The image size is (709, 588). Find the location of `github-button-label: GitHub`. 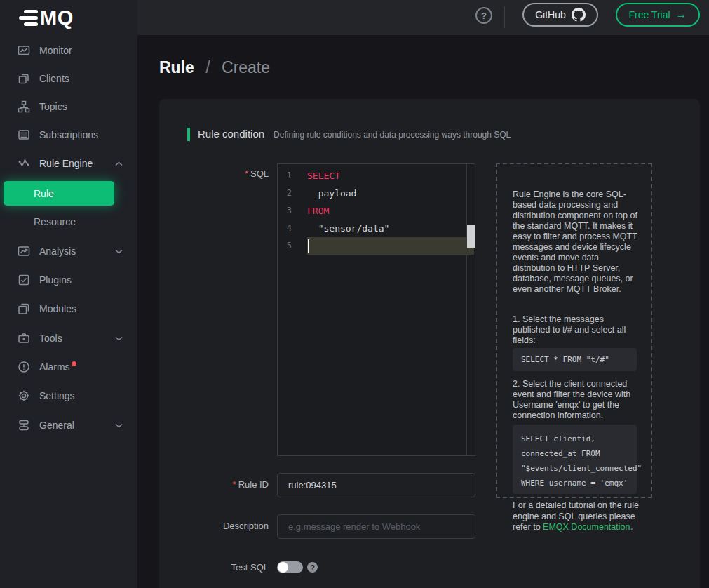

github-button-label: GitHub is located at coordinates (551, 15).